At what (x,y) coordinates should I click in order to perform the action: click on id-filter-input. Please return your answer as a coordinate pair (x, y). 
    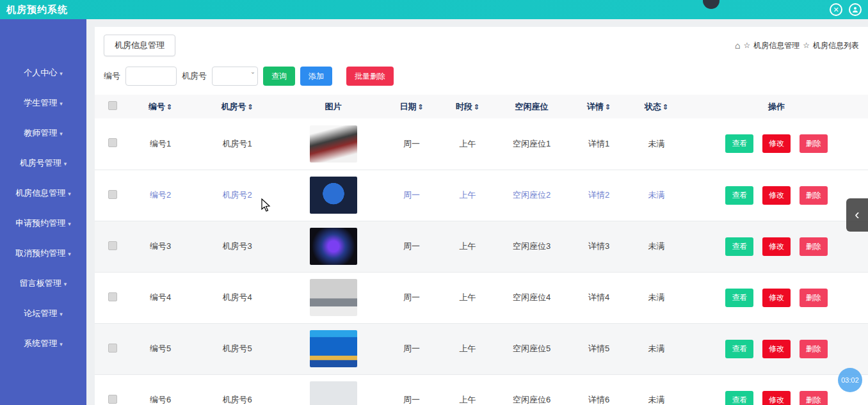
    Looking at the image, I should click on (151, 76).